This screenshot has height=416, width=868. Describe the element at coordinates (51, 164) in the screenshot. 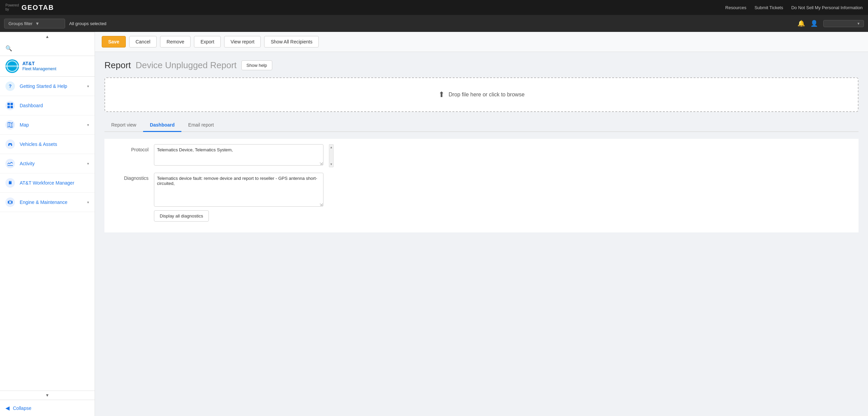

I see `sidebar-item-label: Activity` at that location.